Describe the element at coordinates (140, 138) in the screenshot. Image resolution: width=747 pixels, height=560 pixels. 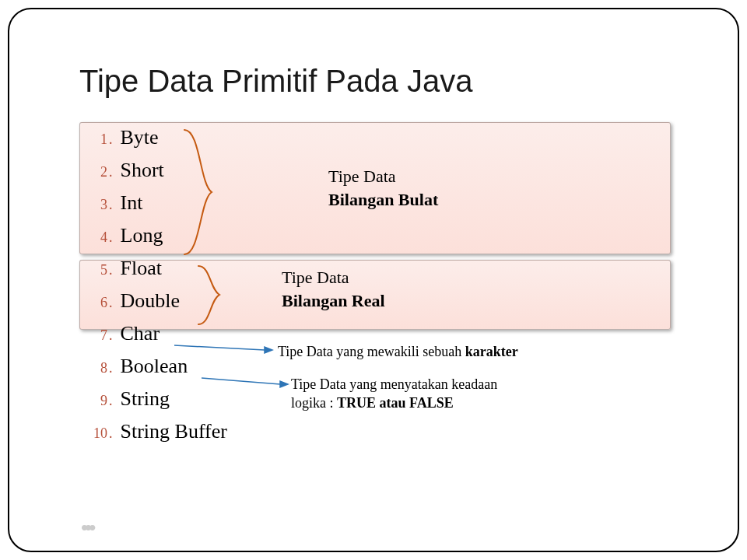
I see `list-label: Byte` at that location.